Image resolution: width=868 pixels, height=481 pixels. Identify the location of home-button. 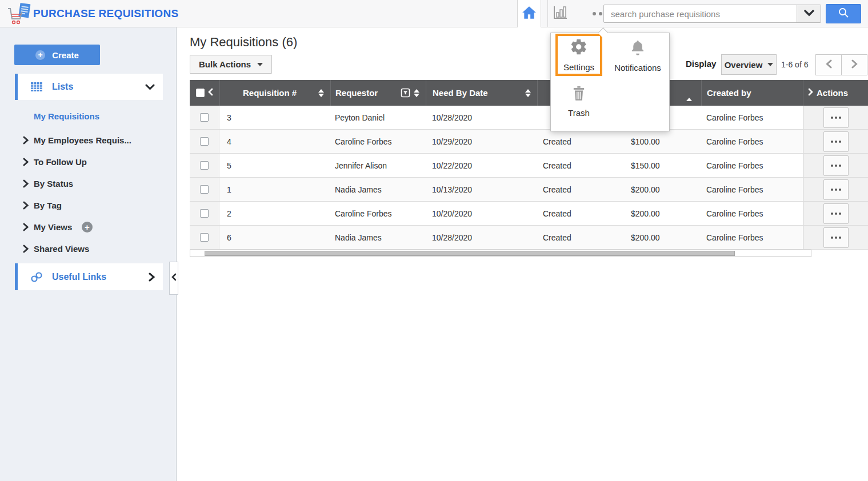
(529, 14).